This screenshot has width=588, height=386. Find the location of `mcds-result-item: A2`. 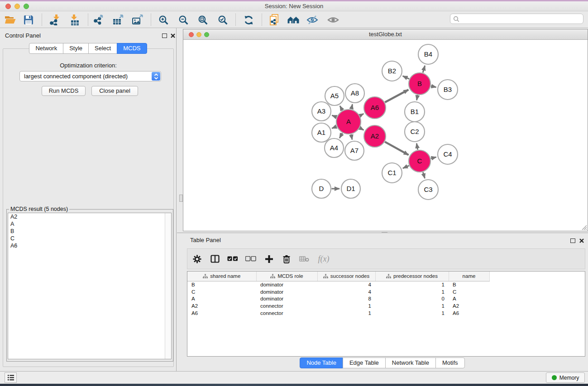

mcds-result-item: A2 is located at coordinates (90, 217).